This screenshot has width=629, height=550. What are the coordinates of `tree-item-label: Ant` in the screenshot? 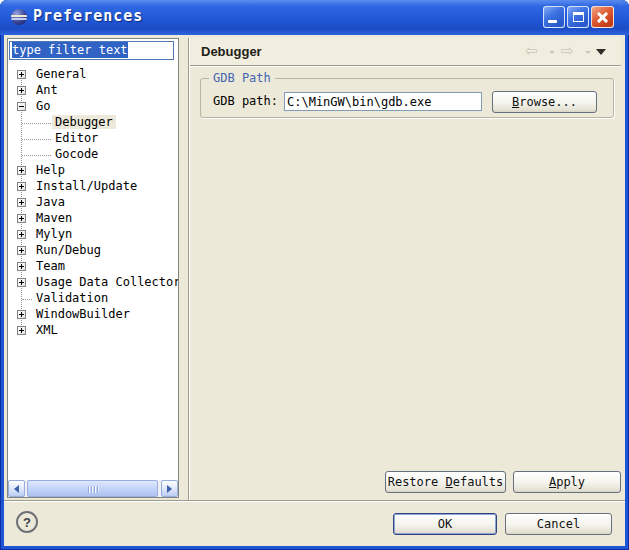 It's located at (47, 90).